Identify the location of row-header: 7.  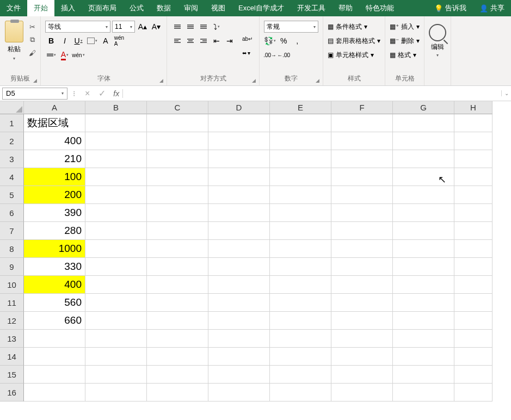
(12, 231).